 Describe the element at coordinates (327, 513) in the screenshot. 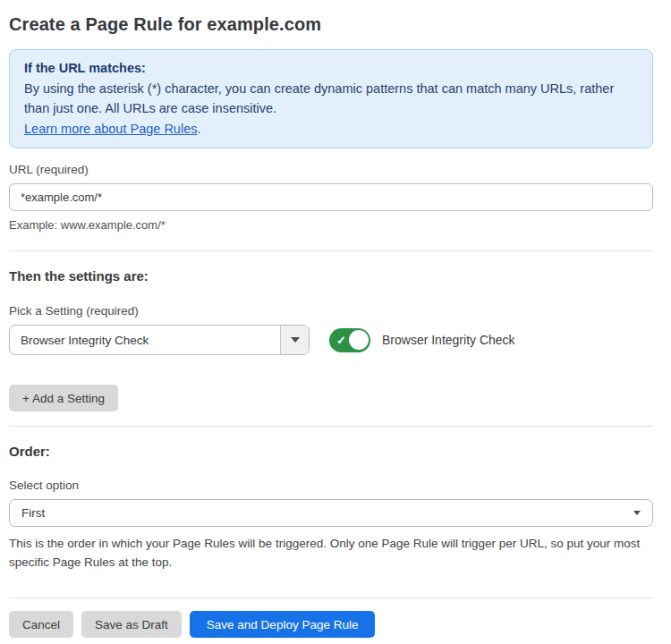

I see `order-select-value: First` at that location.